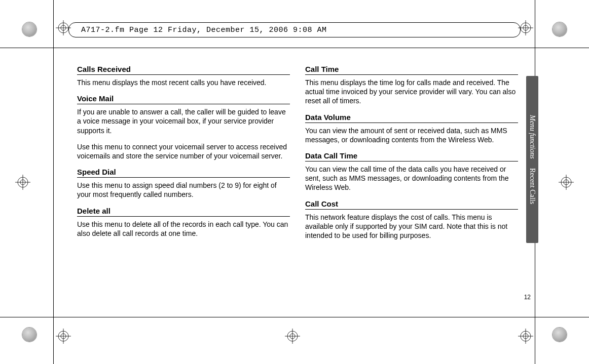 The width and height of the screenshot is (589, 364). I want to click on section-body: You can view the amount of sent or recei…, so click(412, 135).